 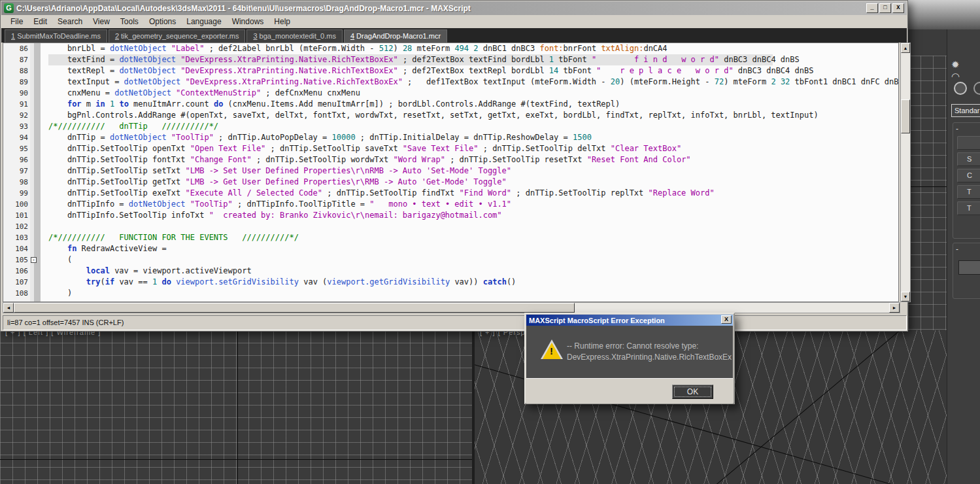 I want to click on minimize-button: _, so click(x=872, y=8).